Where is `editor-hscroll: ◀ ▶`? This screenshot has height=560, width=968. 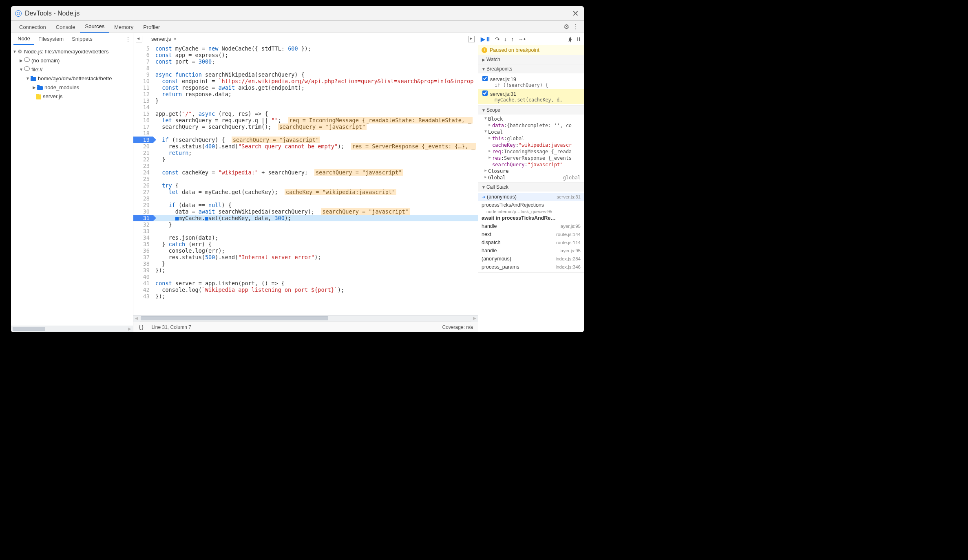
editor-hscroll: ◀ ▶ is located at coordinates (306, 318).